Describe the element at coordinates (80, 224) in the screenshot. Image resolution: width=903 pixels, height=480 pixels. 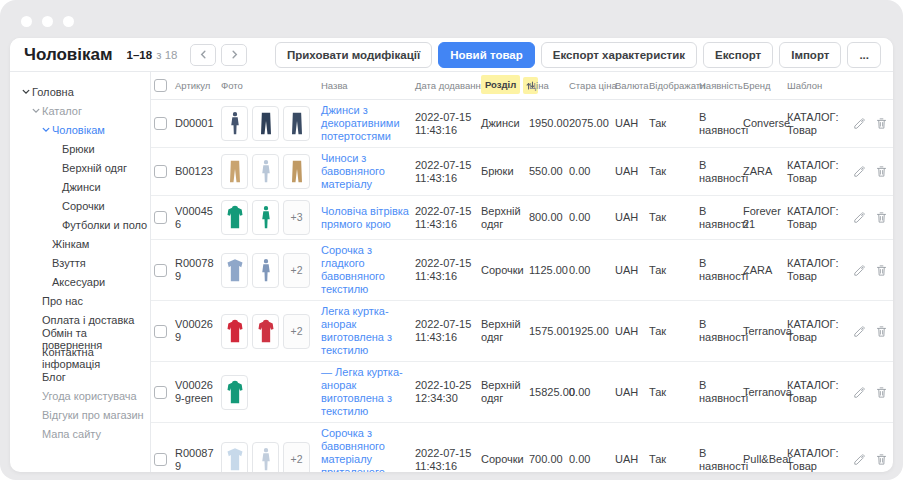
I see `sidebar-item-tshirts-polo: Футболки и поло` at that location.